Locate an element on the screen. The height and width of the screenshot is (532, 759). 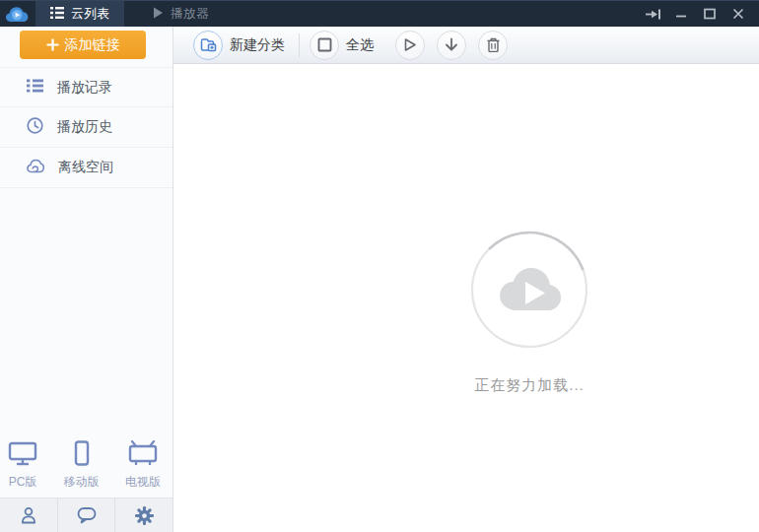
new-category-label: 新建分类 is located at coordinates (257, 45).